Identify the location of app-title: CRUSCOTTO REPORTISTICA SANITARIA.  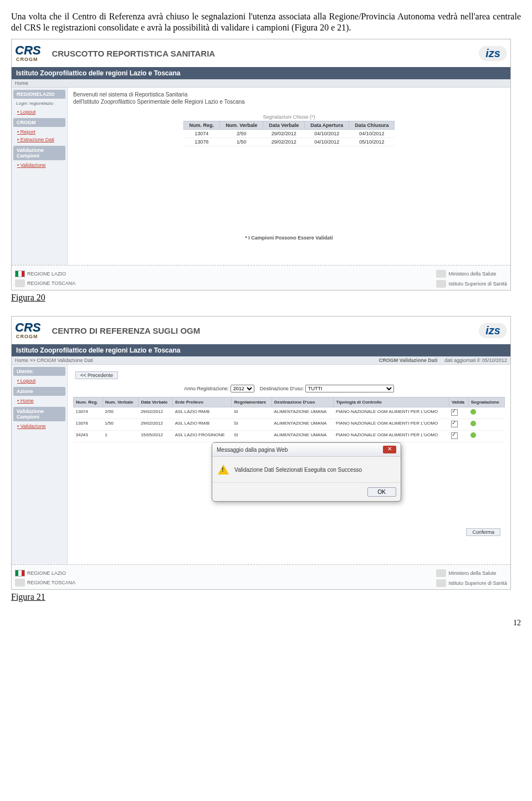
(265, 53).